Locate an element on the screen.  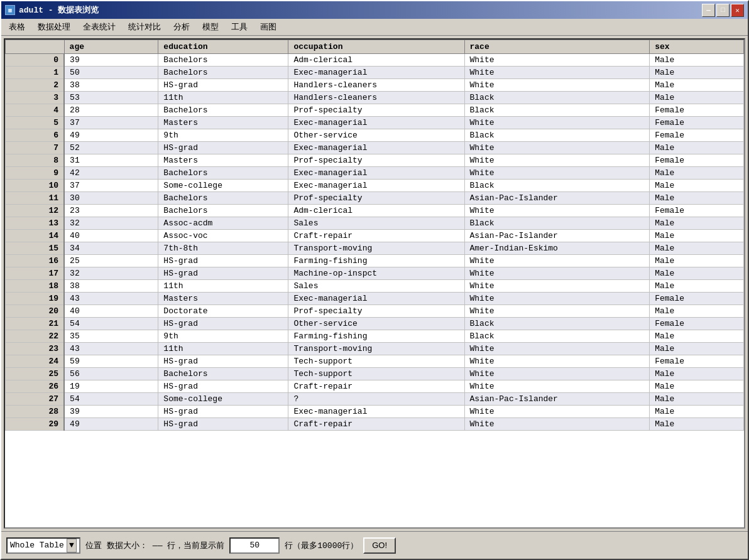
table-row: 2619HS-gradCraft-repairWhiteMale is located at coordinates (375, 387).